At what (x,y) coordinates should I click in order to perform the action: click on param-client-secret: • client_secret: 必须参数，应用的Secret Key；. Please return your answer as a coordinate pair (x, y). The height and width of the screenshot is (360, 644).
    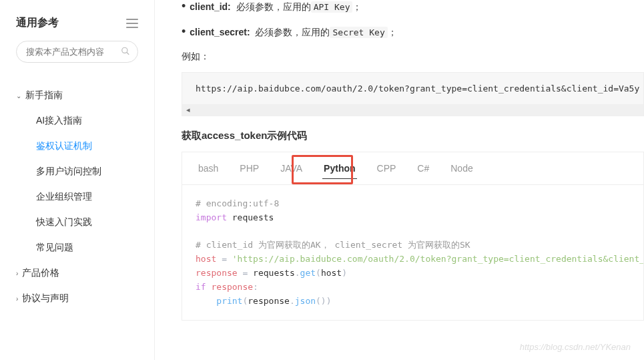
    Looking at the image, I should click on (412, 32).